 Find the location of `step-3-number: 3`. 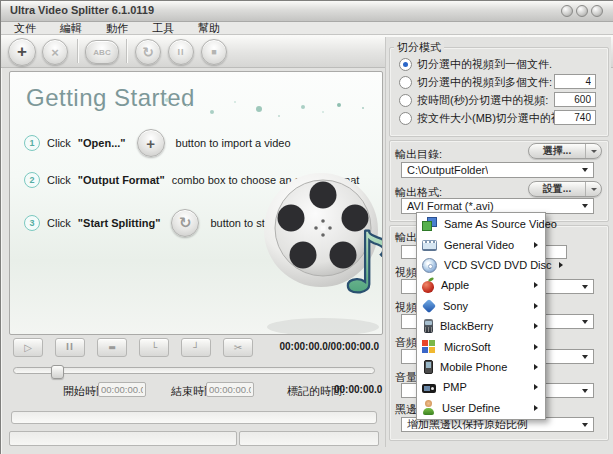

step-3-number: 3 is located at coordinates (32, 223).